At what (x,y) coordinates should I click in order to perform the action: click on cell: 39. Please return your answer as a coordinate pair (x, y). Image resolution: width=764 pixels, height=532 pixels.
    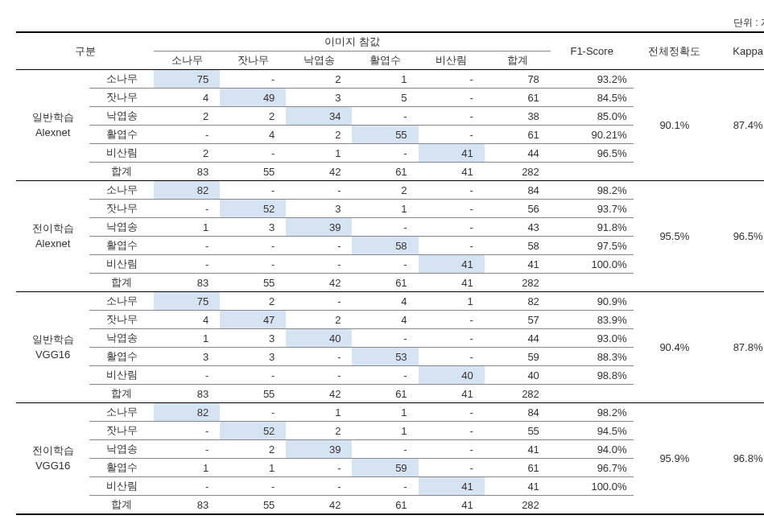
    Looking at the image, I should click on (319, 227).